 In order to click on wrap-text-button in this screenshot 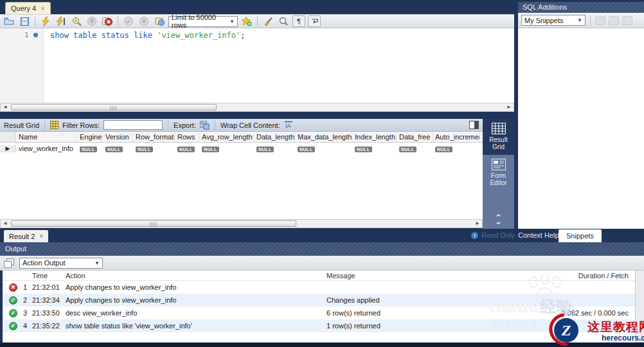, I will do `click(314, 21)`.